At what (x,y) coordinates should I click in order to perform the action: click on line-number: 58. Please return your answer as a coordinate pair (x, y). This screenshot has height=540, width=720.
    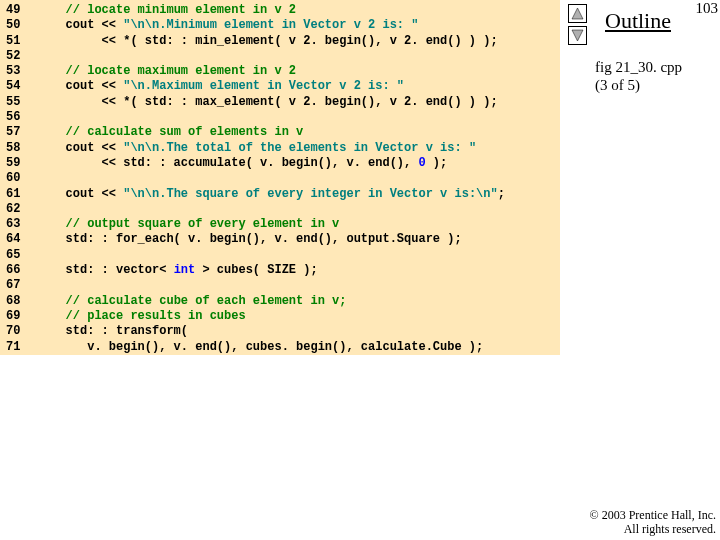
    Looking at the image, I should click on (25, 148).